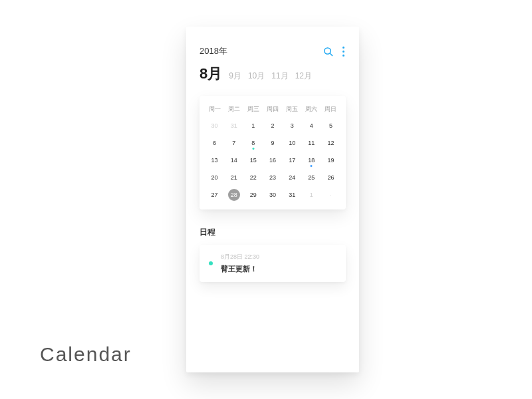 The width and height of the screenshot is (532, 399). Describe the element at coordinates (311, 126) in the screenshot. I see `day-cell: 4` at that location.